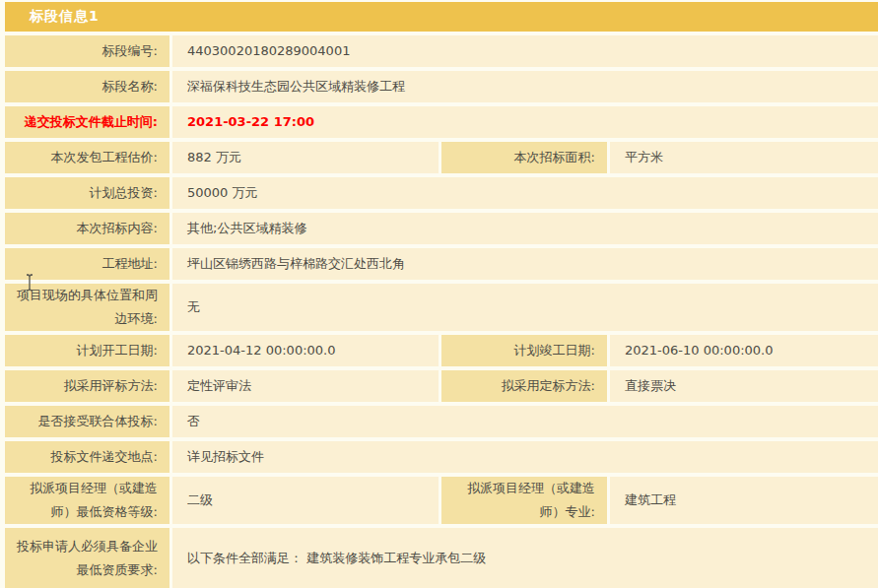 This screenshot has height=588, width=878. I want to click on row-label: 投标文件递交地点:, so click(104, 457).